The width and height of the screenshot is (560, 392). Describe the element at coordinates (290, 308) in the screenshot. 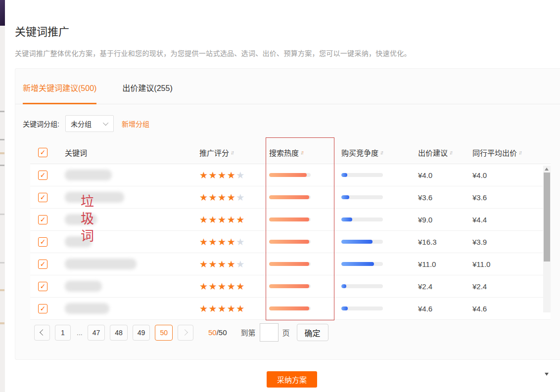

I see `table-row: ✓★★★★★¥4.6¥4.6` at that location.